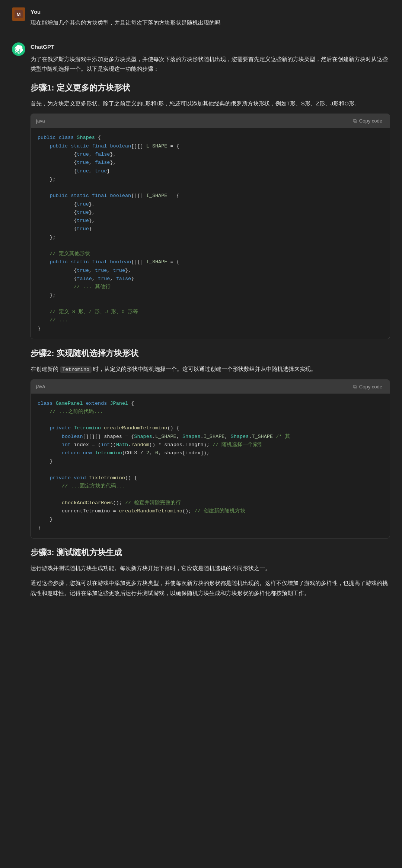 Image resolution: width=402 pixels, height=868 pixels. What do you see at coordinates (41, 387) in the screenshot?
I see `code-lang-2: java` at bounding box center [41, 387].